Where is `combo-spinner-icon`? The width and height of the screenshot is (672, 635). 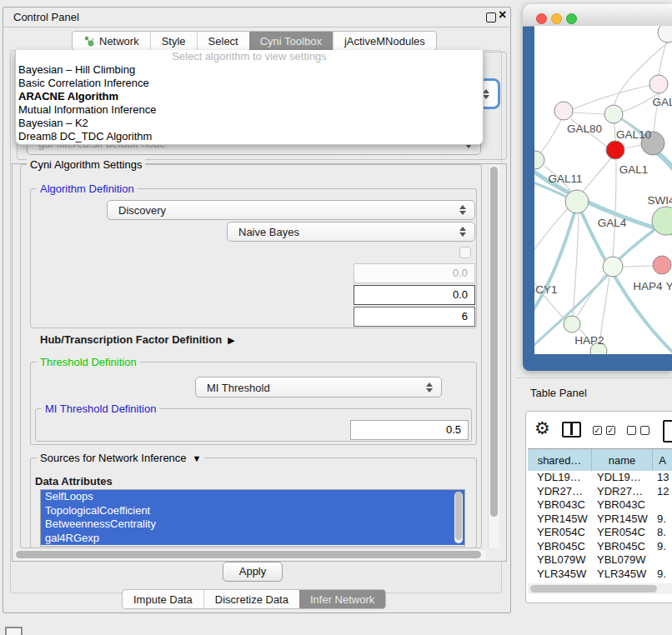 combo-spinner-icon is located at coordinates (486, 94).